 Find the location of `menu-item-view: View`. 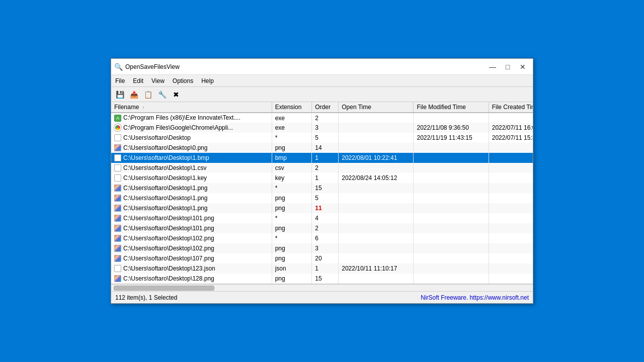

menu-item-view: View is located at coordinates (158, 80).